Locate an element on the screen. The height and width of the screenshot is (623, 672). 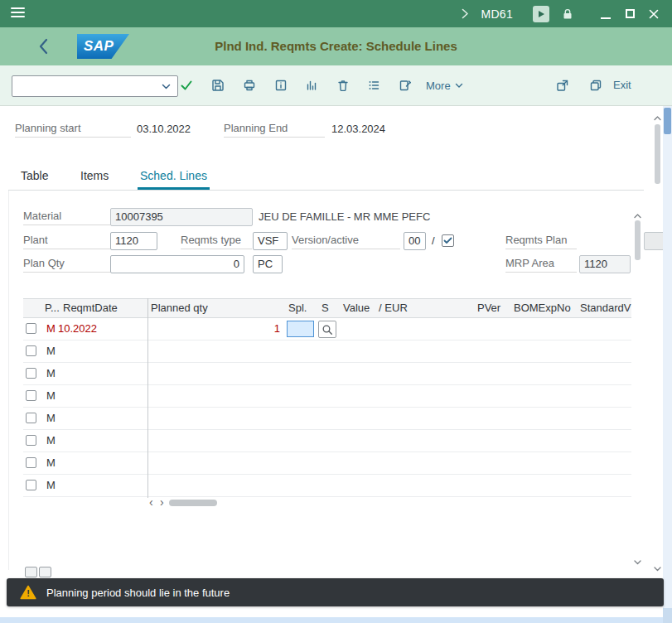
content-scrollbar-thumb is located at coordinates (658, 154).